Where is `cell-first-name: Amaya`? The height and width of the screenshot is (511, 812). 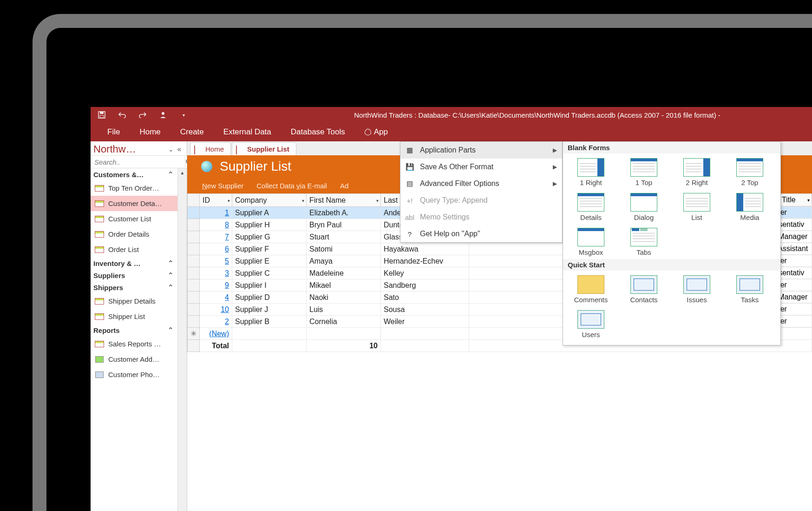 cell-first-name: Amaya is located at coordinates (344, 261).